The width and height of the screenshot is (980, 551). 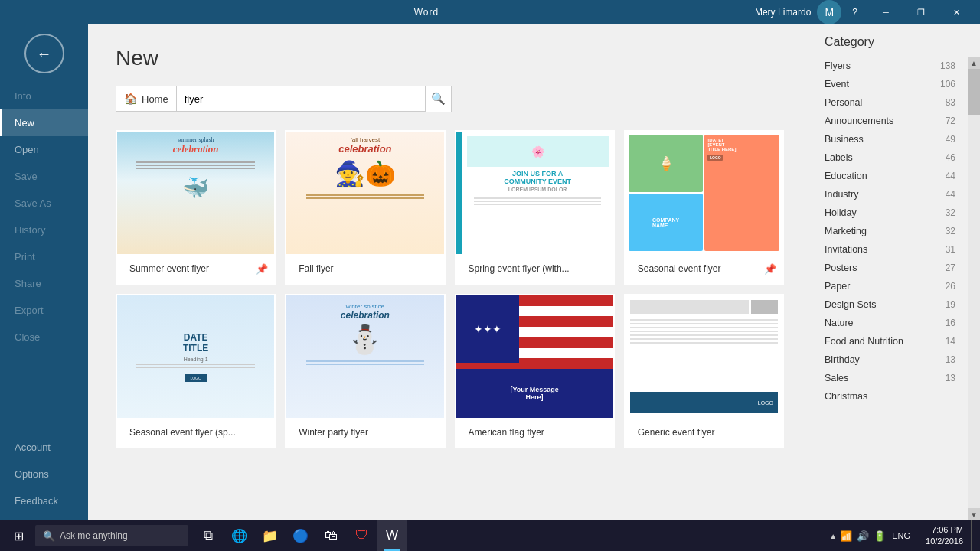 What do you see at coordinates (974, 289) in the screenshot?
I see `scrollbar-track` at bounding box center [974, 289].